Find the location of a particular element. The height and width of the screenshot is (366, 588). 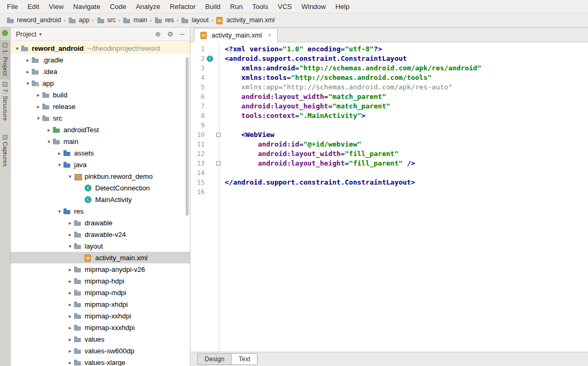

class-icon: c is located at coordinates (88, 188).